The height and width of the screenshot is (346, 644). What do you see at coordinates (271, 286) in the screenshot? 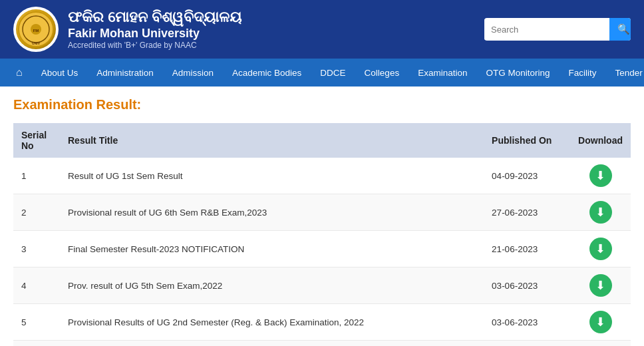
I see `cell-title: Prov. result of UG 5th Sem Exam,2022` at bounding box center [271, 286].